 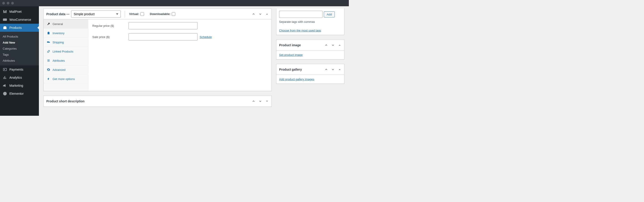 I want to click on virtual-field: Virtual:, so click(x=136, y=14).